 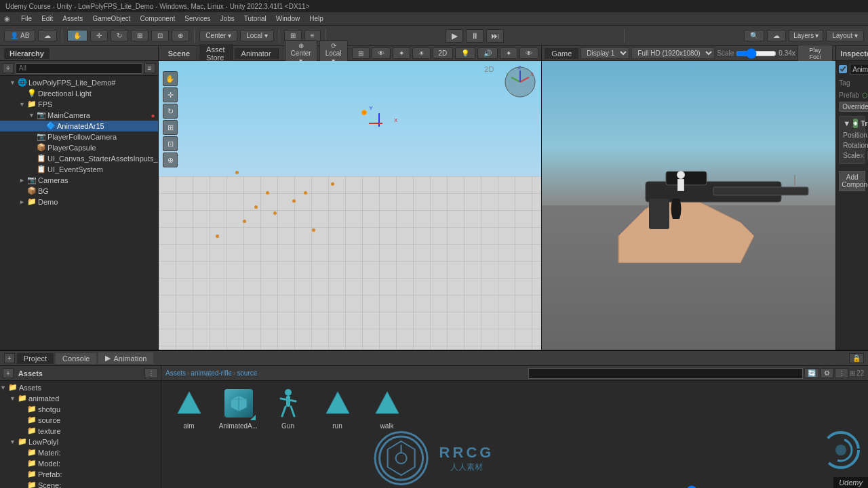 I want to click on menu-window: Window, so click(x=288, y=19).